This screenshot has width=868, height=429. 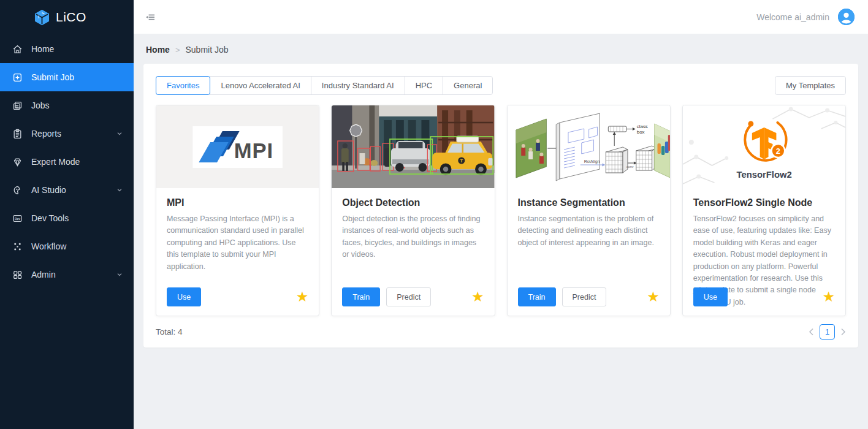 What do you see at coordinates (424, 86) in the screenshot?
I see `tab-hpc: HPC` at bounding box center [424, 86].